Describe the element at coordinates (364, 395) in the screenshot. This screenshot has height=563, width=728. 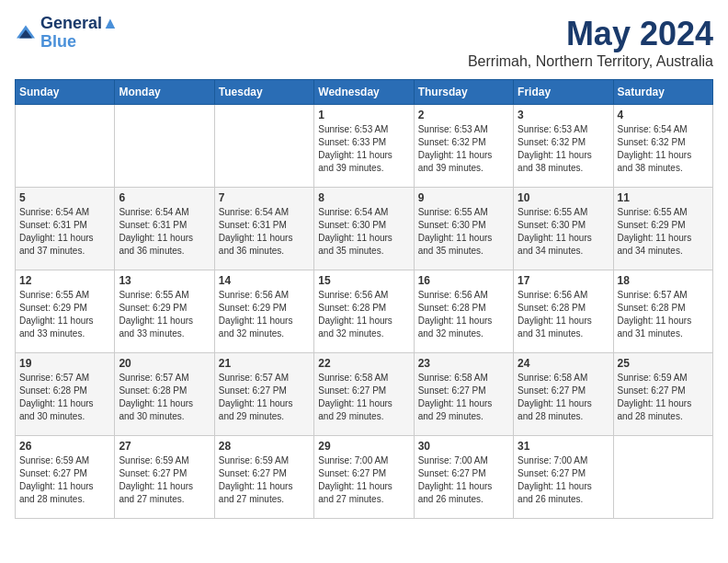
I see `calendar-cell: 22 Sunrise: 6:58 AMSunset: 6:27 PMDaylig…` at that location.